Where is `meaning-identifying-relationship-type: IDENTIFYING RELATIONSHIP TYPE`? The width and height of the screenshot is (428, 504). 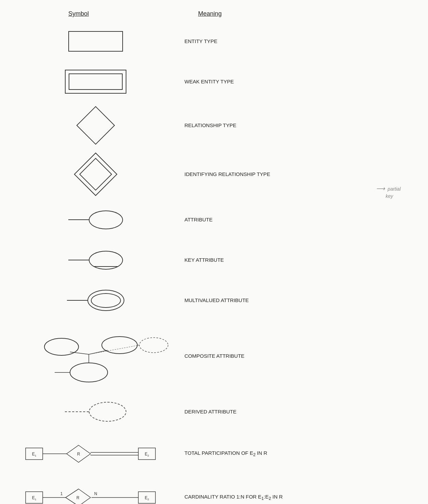 meaning-identifying-relationship-type: IDENTIFYING RELATIONSHIP TYPE is located at coordinates (296, 174).